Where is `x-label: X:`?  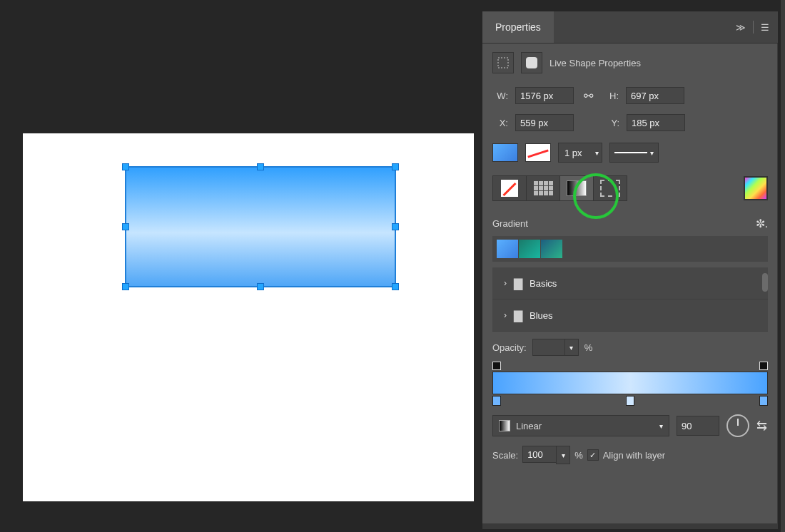 x-label: X: is located at coordinates (500, 123).